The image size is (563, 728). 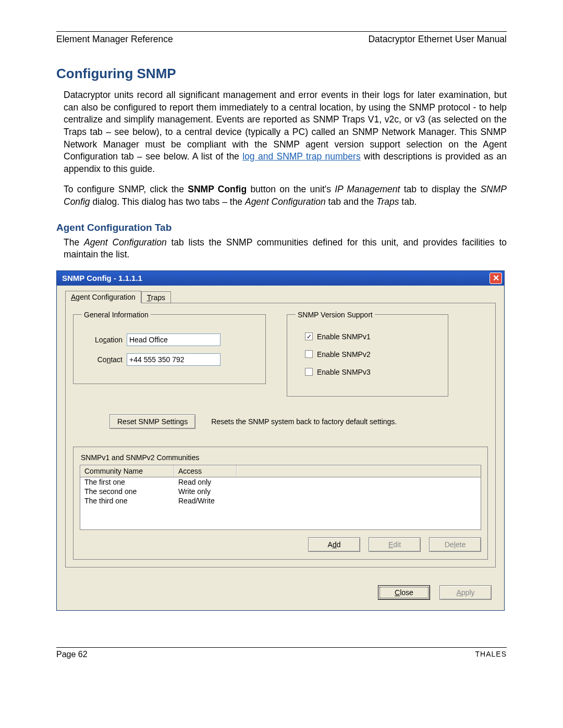 I want to click on location-label: Location, so click(x=104, y=340).